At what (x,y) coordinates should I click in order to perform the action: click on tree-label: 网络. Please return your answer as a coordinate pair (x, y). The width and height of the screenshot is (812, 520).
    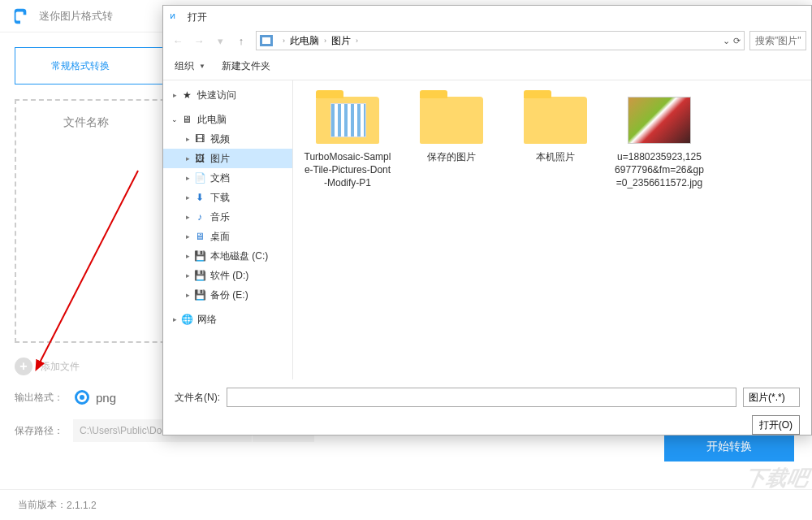
    Looking at the image, I should click on (207, 320).